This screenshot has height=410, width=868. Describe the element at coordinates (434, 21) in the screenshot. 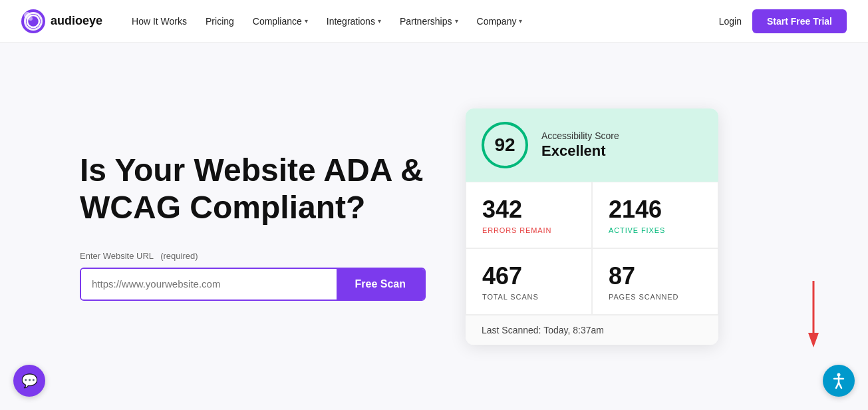

I see `main-nav: audioeye How It Works Pricing Compliance…` at that location.